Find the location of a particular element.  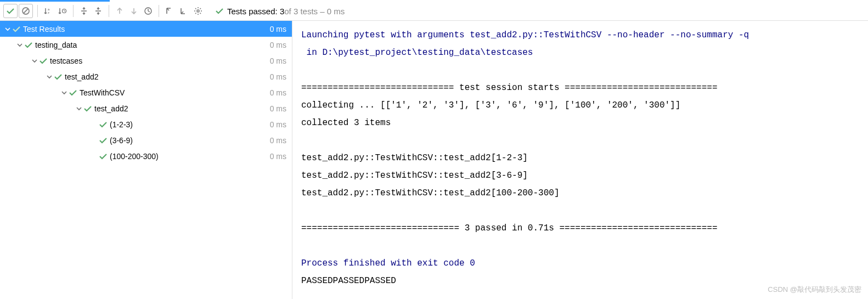

tree-node-label: (3-6-9) is located at coordinates (189, 140).